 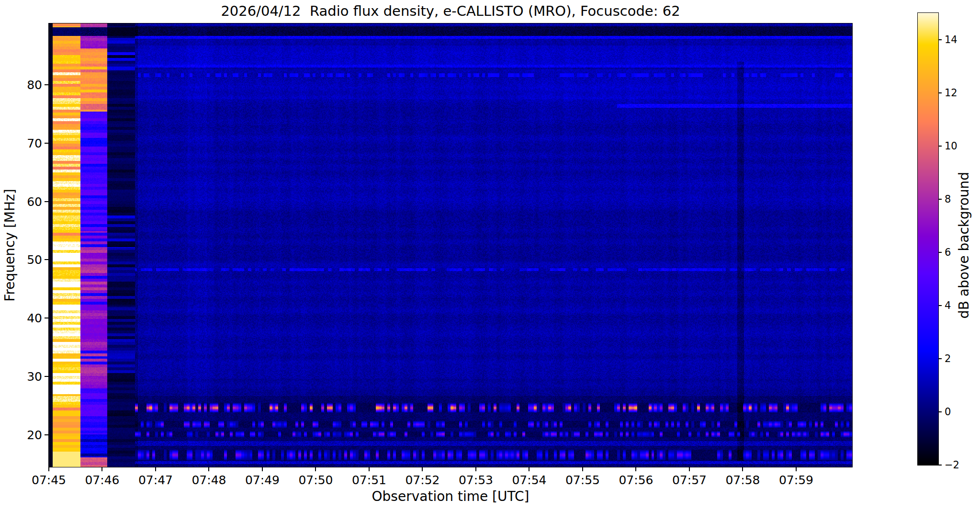 I want to click on x-tick-label: 07:51, so click(x=369, y=480).